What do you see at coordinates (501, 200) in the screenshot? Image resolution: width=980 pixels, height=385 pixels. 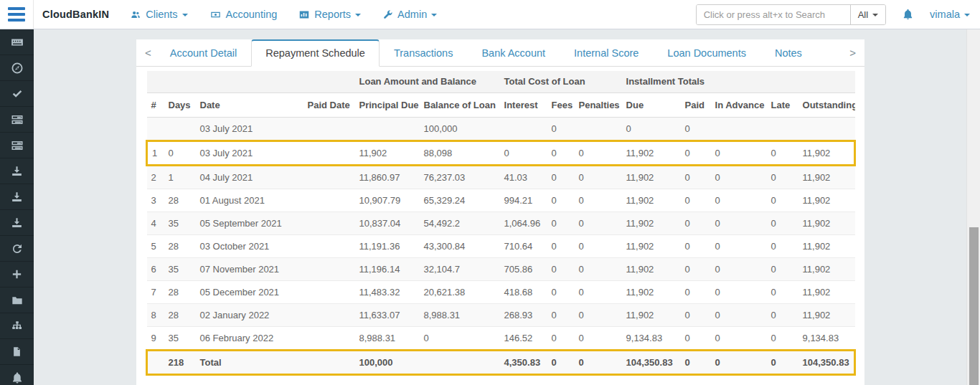 I see `schedule-row: 32801 August 202110,907.7965,329.24994.2…` at bounding box center [501, 200].